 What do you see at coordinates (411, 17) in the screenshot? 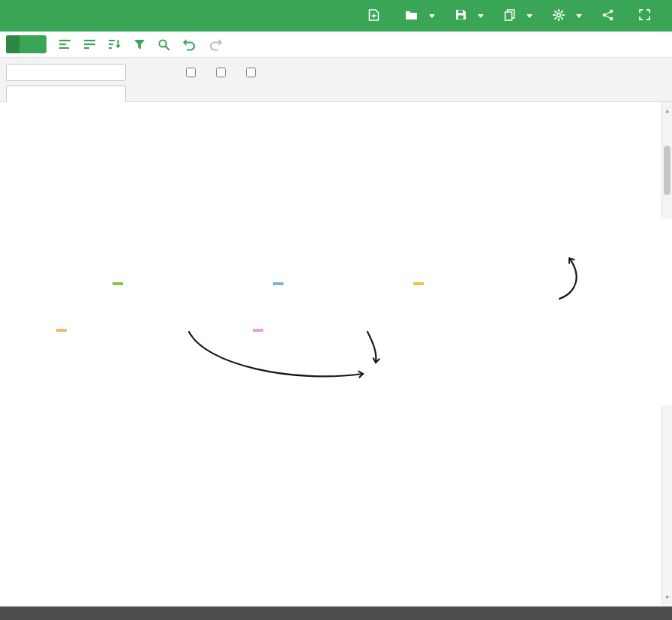
I see `open-folder-icon` at bounding box center [411, 17].